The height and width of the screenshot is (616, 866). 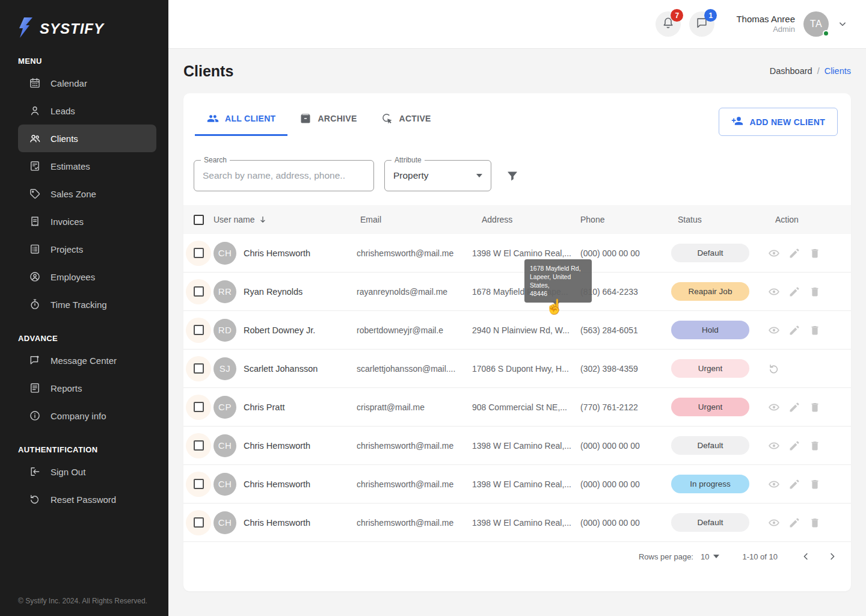 What do you see at coordinates (524, 369) in the screenshot?
I see `address-cell: 17086 S Dupont Hwy, H...` at bounding box center [524, 369].